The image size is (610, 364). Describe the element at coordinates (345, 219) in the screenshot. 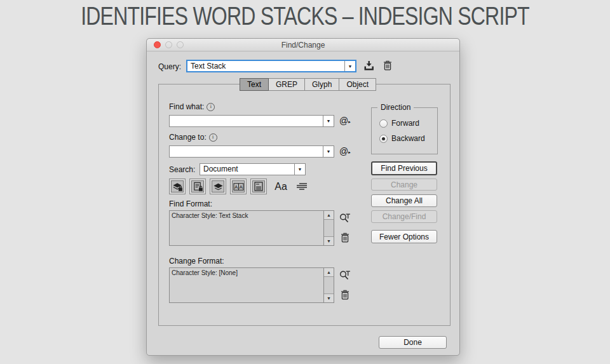

I see `specify-find-attributes-button` at that location.